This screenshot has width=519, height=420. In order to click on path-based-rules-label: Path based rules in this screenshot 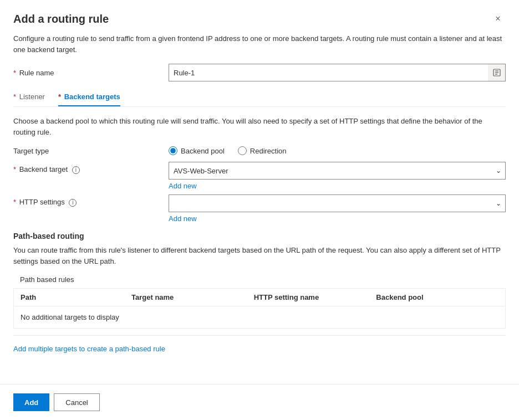, I will do `click(260, 279)`.